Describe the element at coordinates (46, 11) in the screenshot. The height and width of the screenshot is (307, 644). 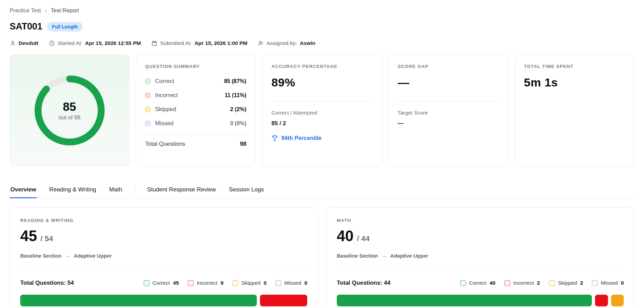
I see `chevron-right-icon: ›` at that location.